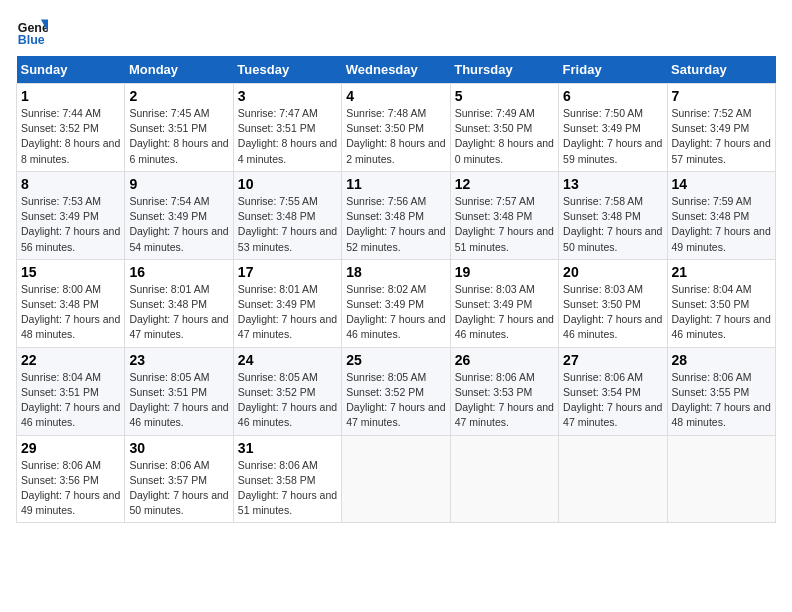  What do you see at coordinates (396, 136) in the screenshot?
I see `day-info: Sunrise: 7:48 AMSunset: 3:50 PMDaylight:…` at bounding box center [396, 136].